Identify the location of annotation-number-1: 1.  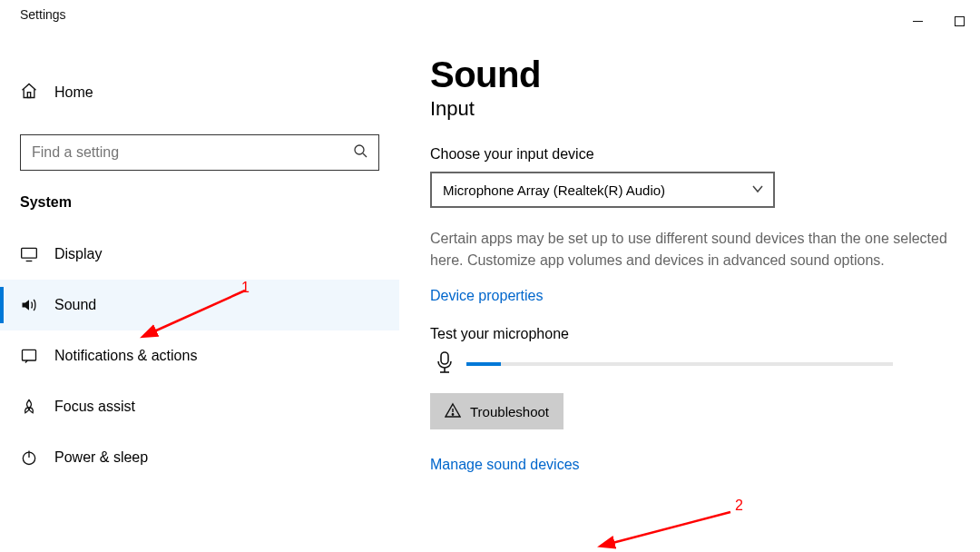
(245, 288).